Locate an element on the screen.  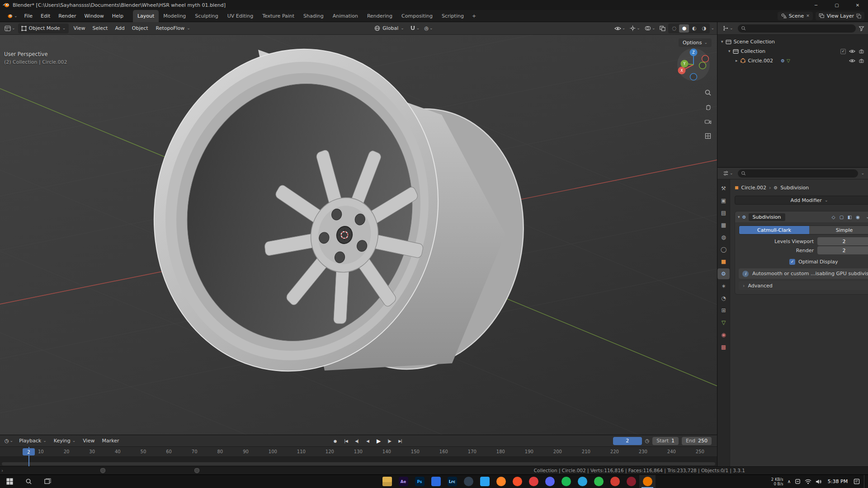
menu-item: File is located at coordinates (28, 16).